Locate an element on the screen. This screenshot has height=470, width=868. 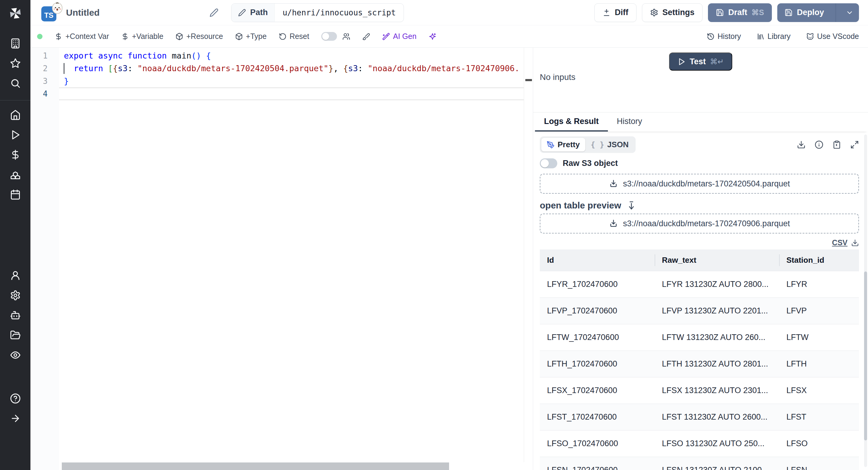
settings-gear-icon is located at coordinates (16, 295).